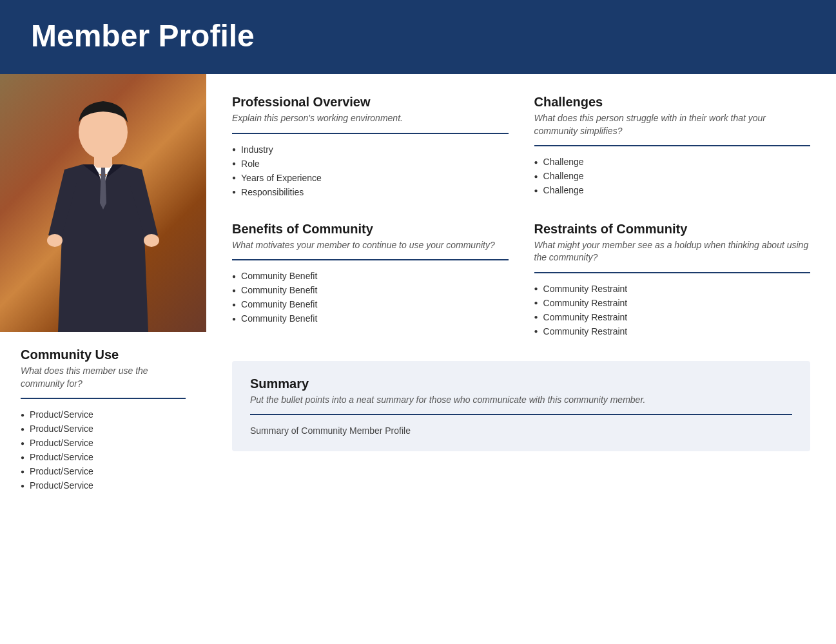  Describe the element at coordinates (103, 210) in the screenshot. I see `person-avatar` at that location.